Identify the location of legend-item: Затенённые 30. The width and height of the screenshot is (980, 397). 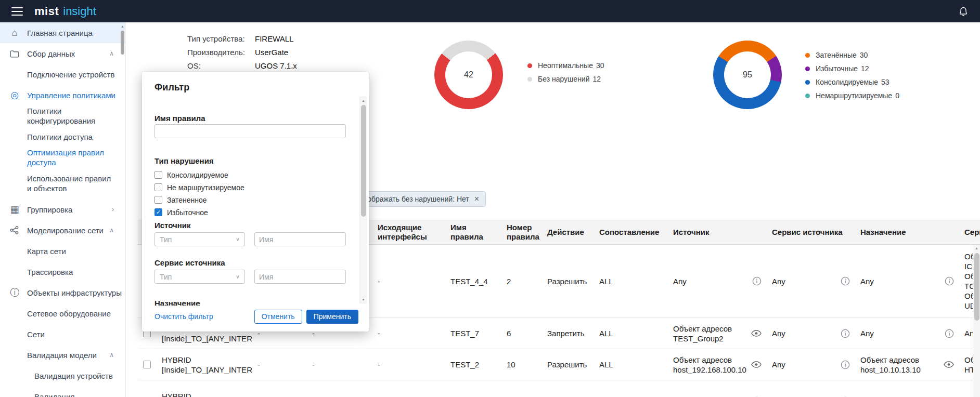
(852, 55).